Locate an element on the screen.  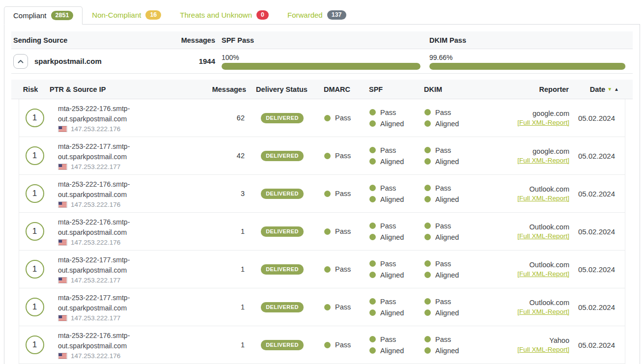
dkim-progress-track is located at coordinates (528, 66).